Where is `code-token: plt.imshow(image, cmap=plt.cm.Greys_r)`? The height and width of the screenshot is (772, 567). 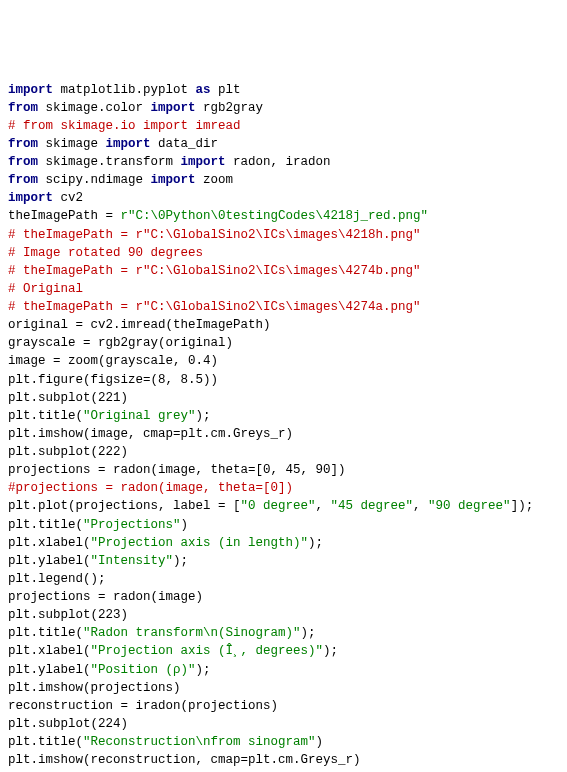
code-token: plt.imshow(image, cmap=plt.cm.Greys_r) is located at coordinates (150, 434).